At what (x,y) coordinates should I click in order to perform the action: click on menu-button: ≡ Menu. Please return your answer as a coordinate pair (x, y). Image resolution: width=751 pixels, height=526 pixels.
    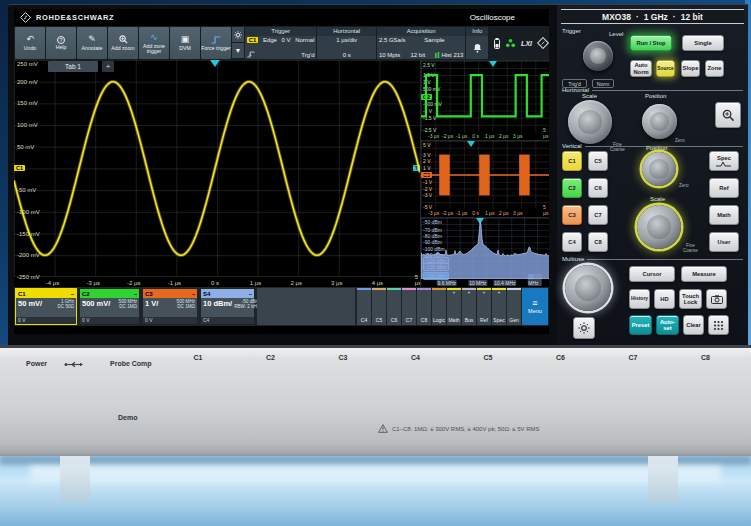
    Looking at the image, I should click on (535, 306).